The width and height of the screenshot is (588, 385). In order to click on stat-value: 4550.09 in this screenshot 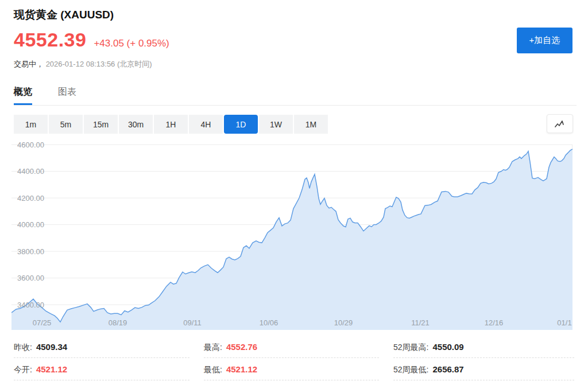, I will do `click(448, 347)`.